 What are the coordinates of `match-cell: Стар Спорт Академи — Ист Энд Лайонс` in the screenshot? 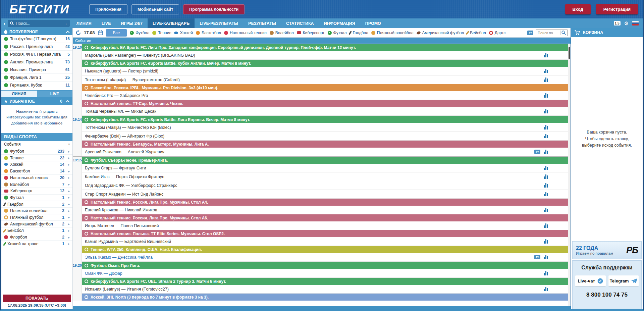 It's located at (326, 194).